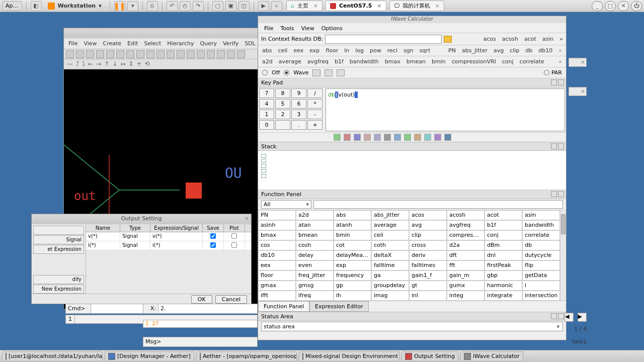  Describe the element at coordinates (428, 215) in the screenshot. I see `function-cell: acos` at that location.